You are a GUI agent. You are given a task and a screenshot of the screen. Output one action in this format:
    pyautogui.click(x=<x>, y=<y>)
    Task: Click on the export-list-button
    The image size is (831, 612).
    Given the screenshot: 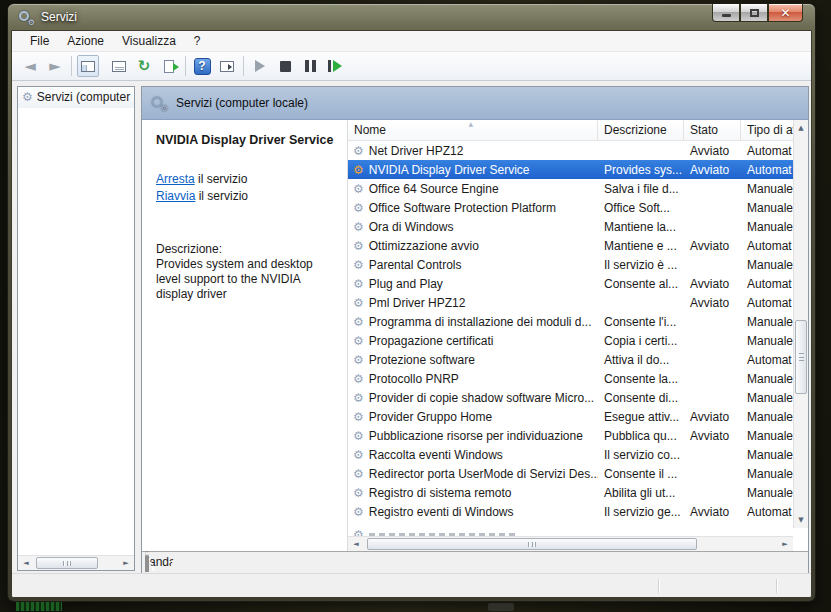 What is the action you would take?
    pyautogui.click(x=169, y=66)
    